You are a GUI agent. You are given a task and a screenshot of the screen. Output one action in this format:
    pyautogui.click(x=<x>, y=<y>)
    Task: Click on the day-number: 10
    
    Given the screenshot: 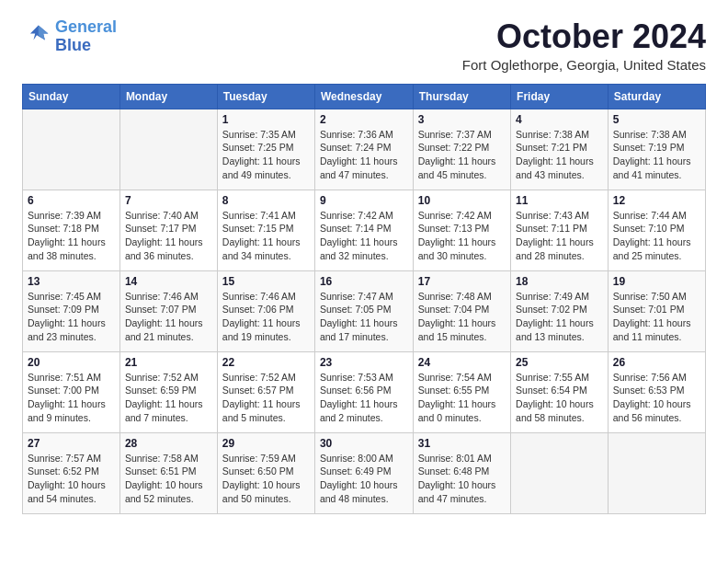 What is the action you would take?
    pyautogui.click(x=461, y=201)
    